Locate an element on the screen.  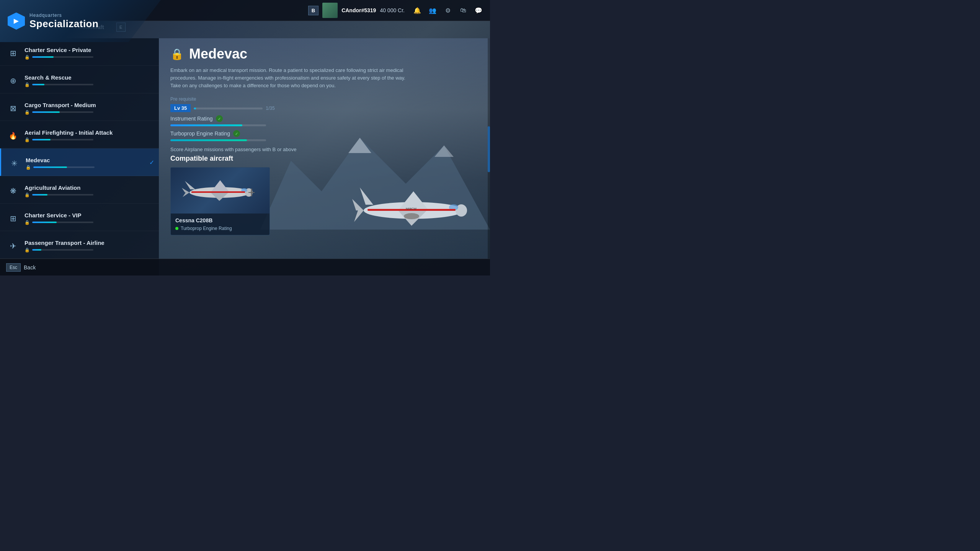
cargo-medium-icon: ⊠ is located at coordinates (13, 108).